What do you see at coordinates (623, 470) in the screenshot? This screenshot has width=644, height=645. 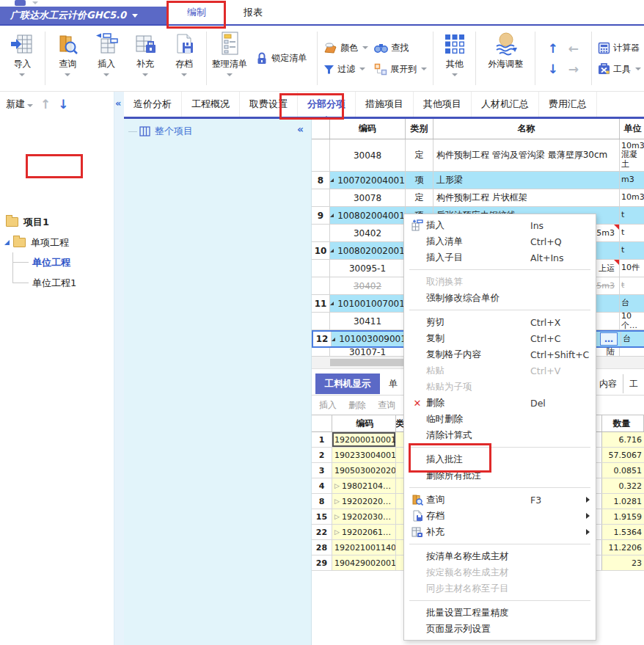 I see `cell-quantity: 0.0851` at bounding box center [623, 470].